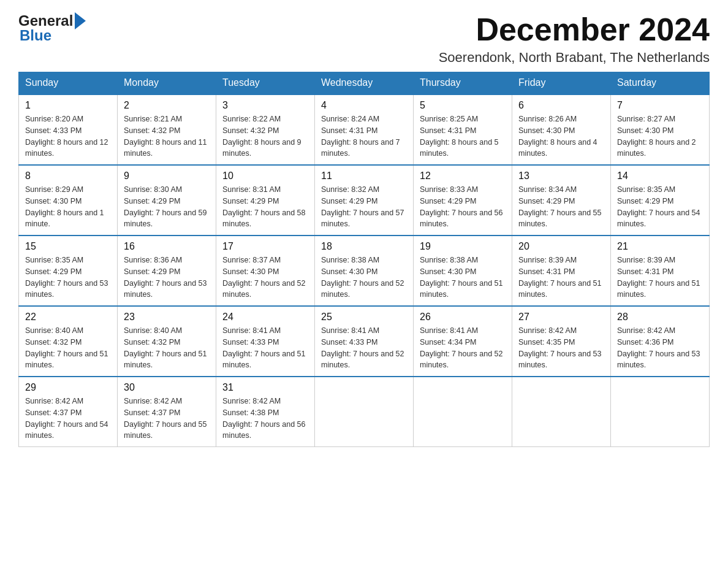  I want to click on calendar-cell: 25 Sunrise: 8:41 AM Sunset: 4:33 PM Dayl…, so click(364, 341).